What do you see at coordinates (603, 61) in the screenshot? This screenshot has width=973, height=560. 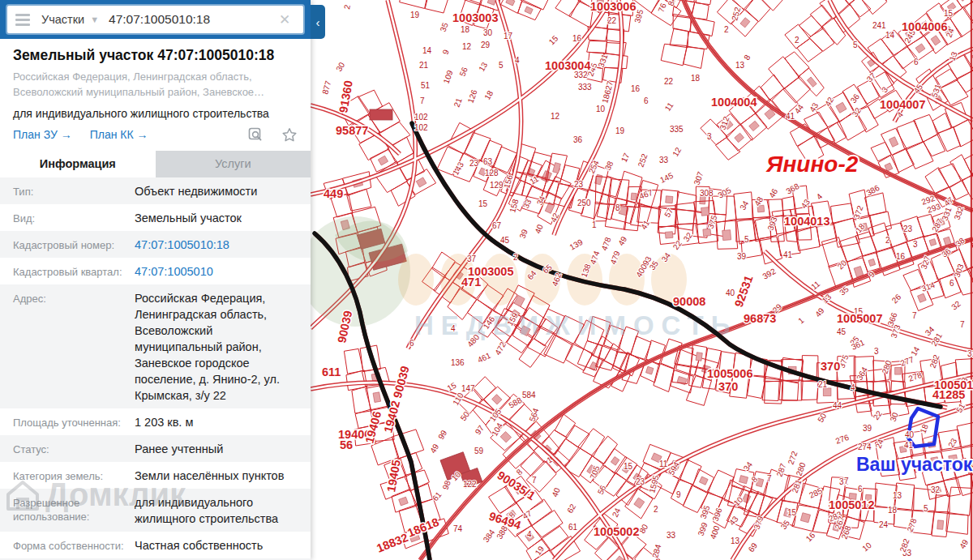 I see `parcel-number-label: 331` at bounding box center [603, 61].